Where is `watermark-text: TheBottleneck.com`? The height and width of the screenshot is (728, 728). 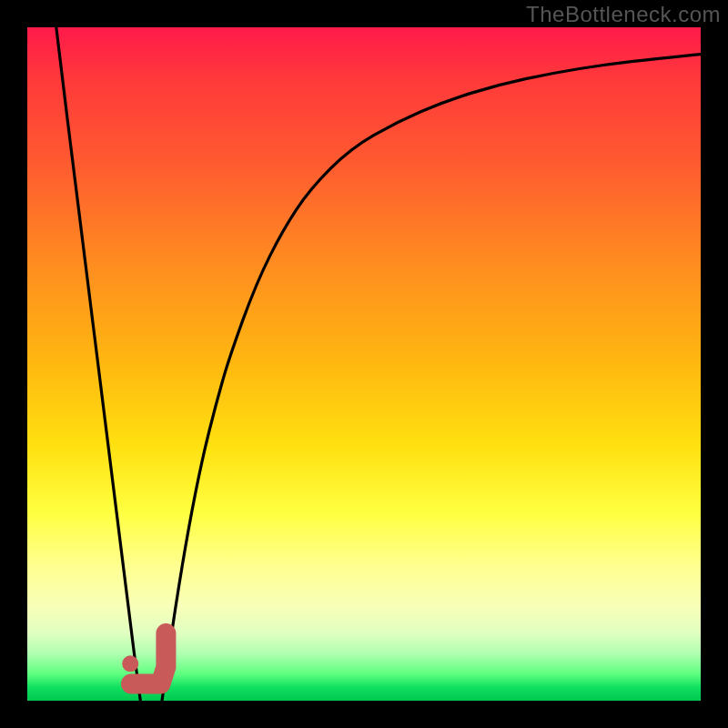
watermark-text: TheBottleneck.com is located at coordinates (623, 15).